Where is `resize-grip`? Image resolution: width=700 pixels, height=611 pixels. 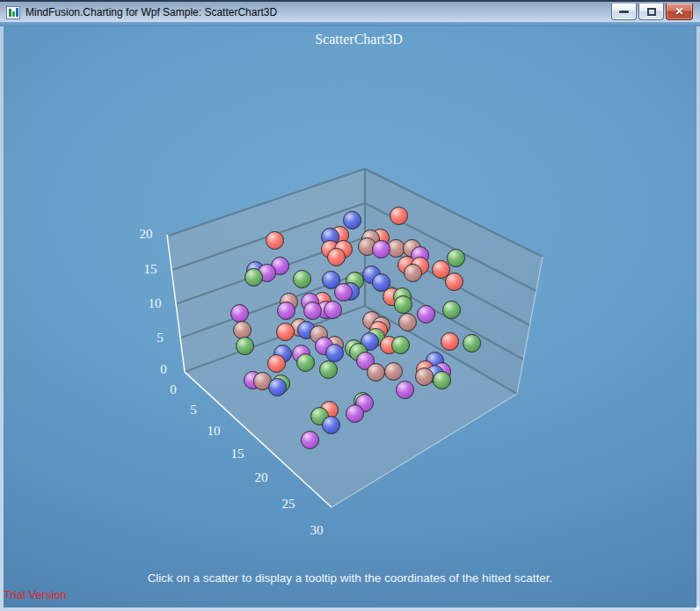 resize-grip is located at coordinates (696, 608).